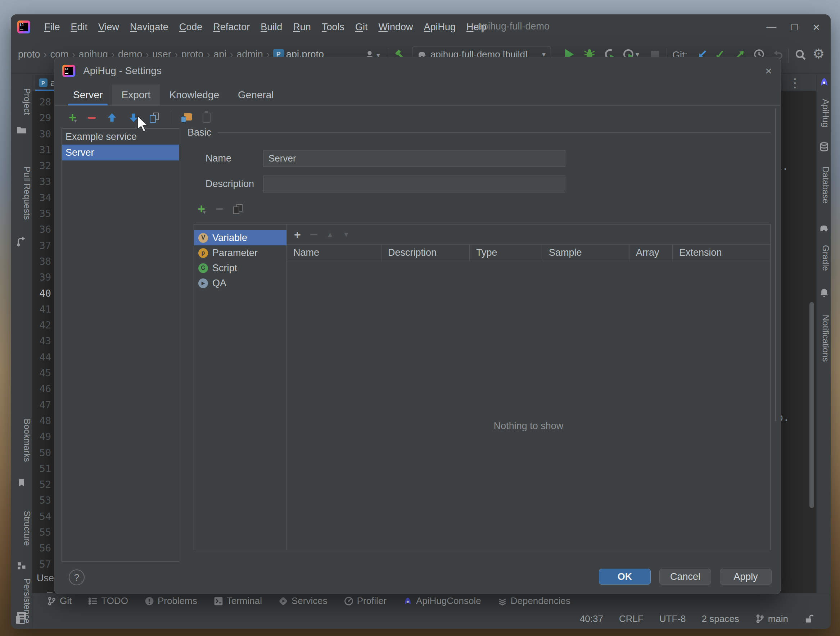 The image size is (840, 636). Describe the element at coordinates (440, 27) in the screenshot. I see `menu-item: ApiHug` at that location.